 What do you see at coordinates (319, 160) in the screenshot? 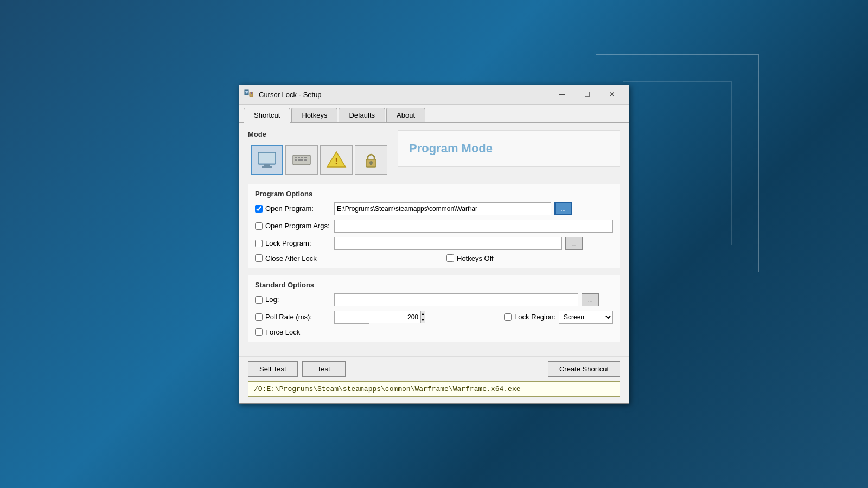
I see `mode-icons-container: !` at bounding box center [319, 160].